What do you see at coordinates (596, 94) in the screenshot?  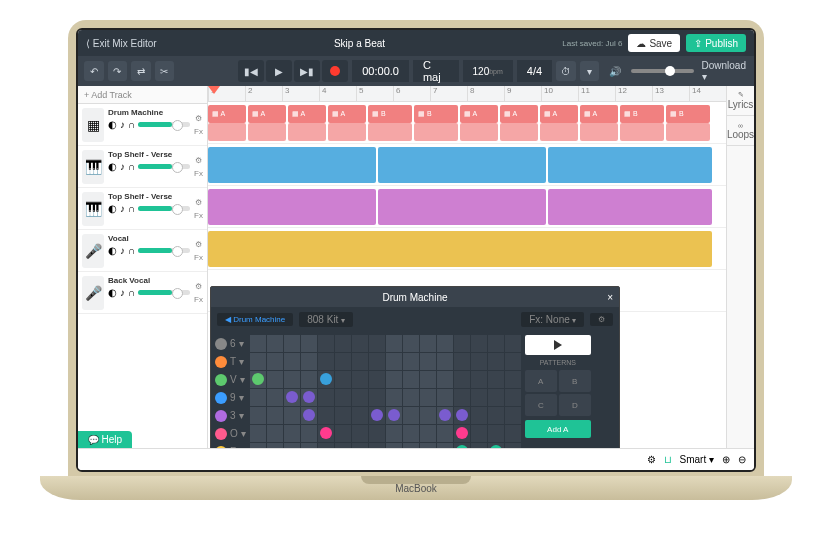 I see `ruler-tick: 11` at bounding box center [596, 94].